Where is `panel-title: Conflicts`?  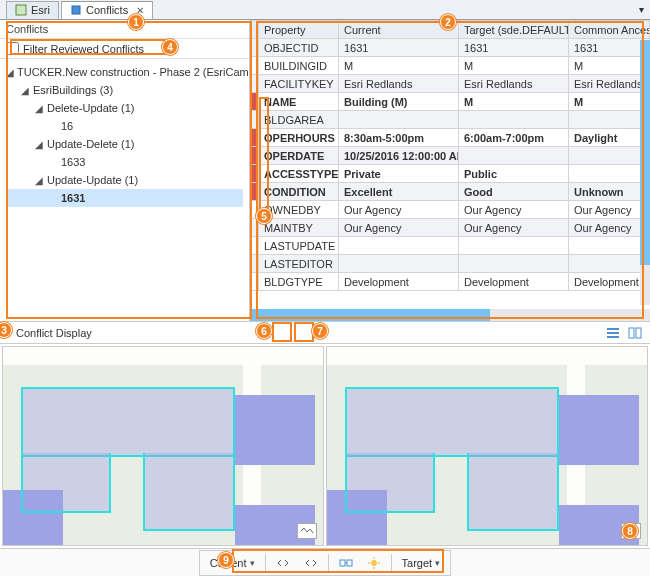 panel-title: Conflicts is located at coordinates (124, 30).